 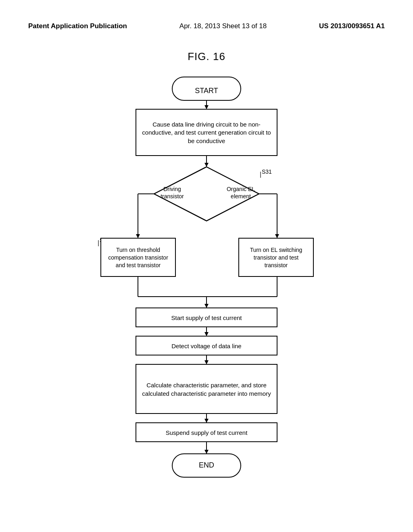 What do you see at coordinates (206, 133) in the screenshot?
I see `s30-text: Cause data line driving circuit to be no…` at bounding box center [206, 133].